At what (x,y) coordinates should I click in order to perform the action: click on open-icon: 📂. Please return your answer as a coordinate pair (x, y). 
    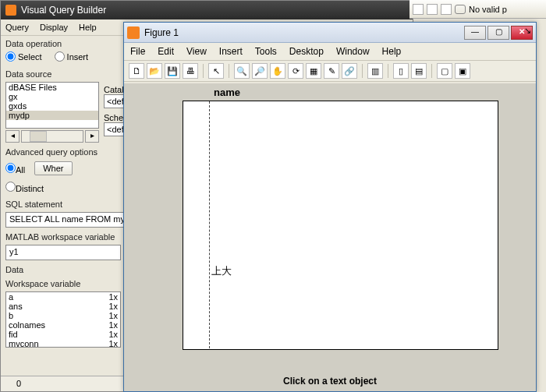
    Looking at the image, I should click on (154, 71).